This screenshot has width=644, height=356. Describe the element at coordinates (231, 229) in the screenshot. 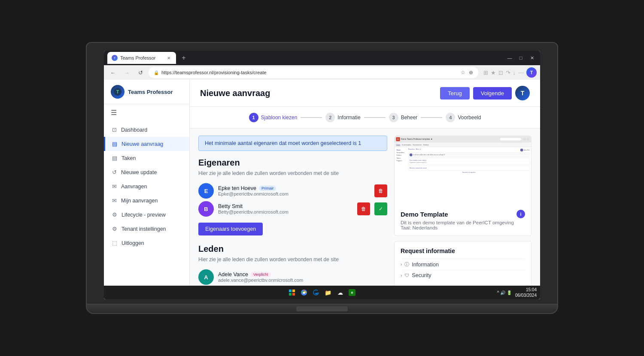

I see `add-owners-button: Eigenaars toevoegen` at that location.